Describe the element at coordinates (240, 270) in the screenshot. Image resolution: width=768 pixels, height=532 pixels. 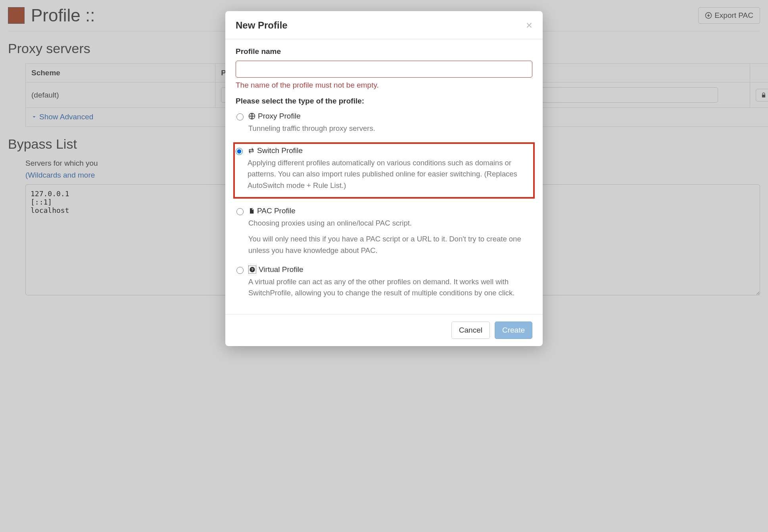
I see `radio-virtual-profile` at that location.